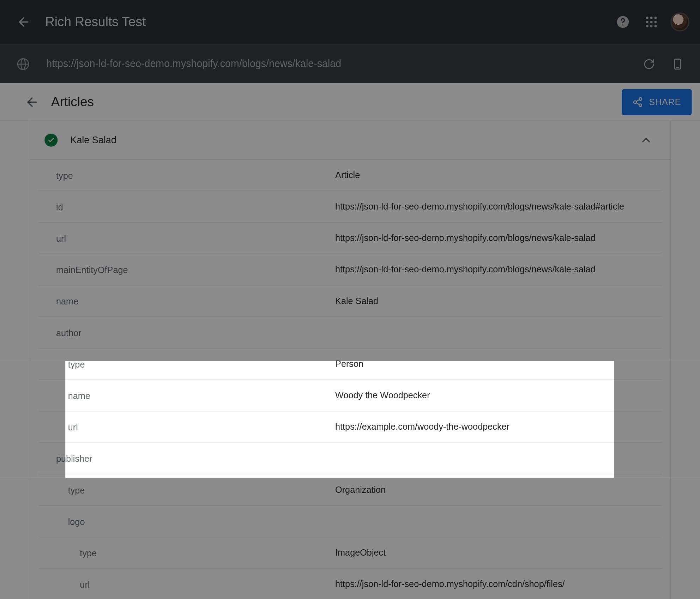 The image size is (700, 599). I want to click on chevron-up-icon, so click(646, 140).